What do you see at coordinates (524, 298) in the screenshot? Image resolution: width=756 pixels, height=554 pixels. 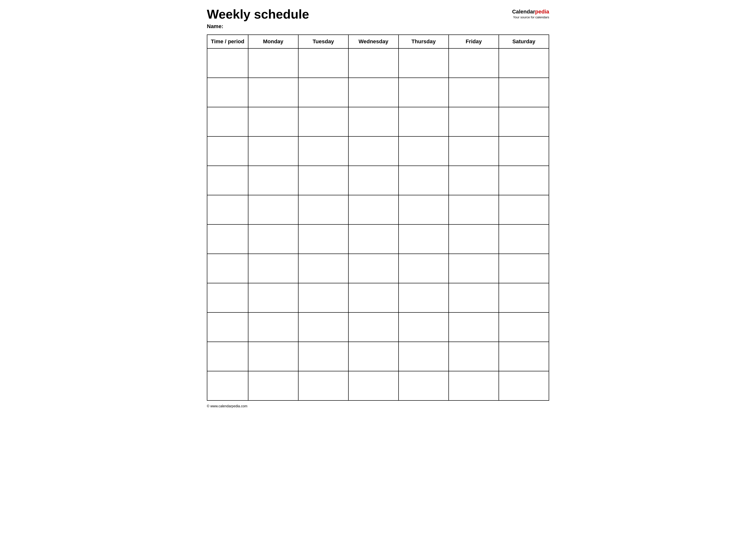 I see `cell-row8-col6` at bounding box center [524, 298].